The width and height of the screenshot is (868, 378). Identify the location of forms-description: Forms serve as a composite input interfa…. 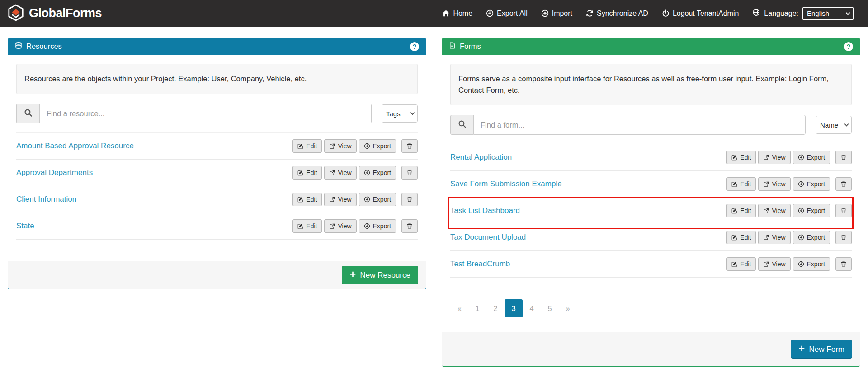
(651, 85).